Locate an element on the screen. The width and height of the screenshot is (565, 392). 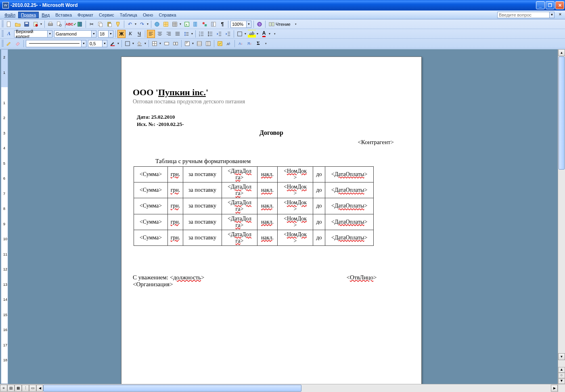
underline-button: Ч is located at coordinates (139, 34).